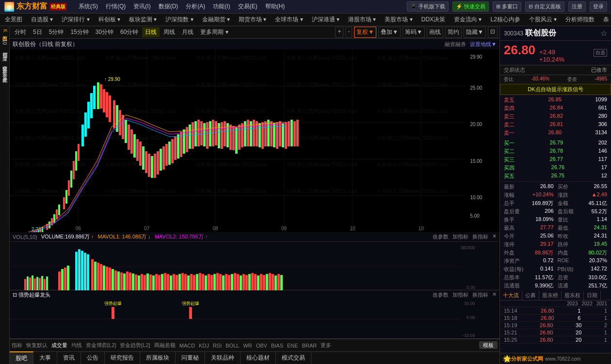 Image resolution: width=611 pixels, height=364 pixels. I want to click on auto-trade-btn: 自选, so click(600, 53).